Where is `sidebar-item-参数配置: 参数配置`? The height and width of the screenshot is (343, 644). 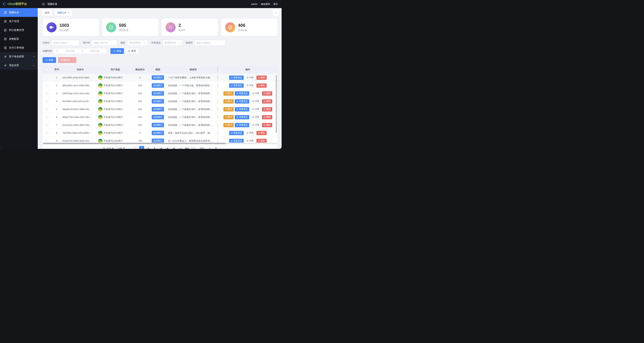 sidebar-item-参数配置: 参数配置 is located at coordinates (19, 39).